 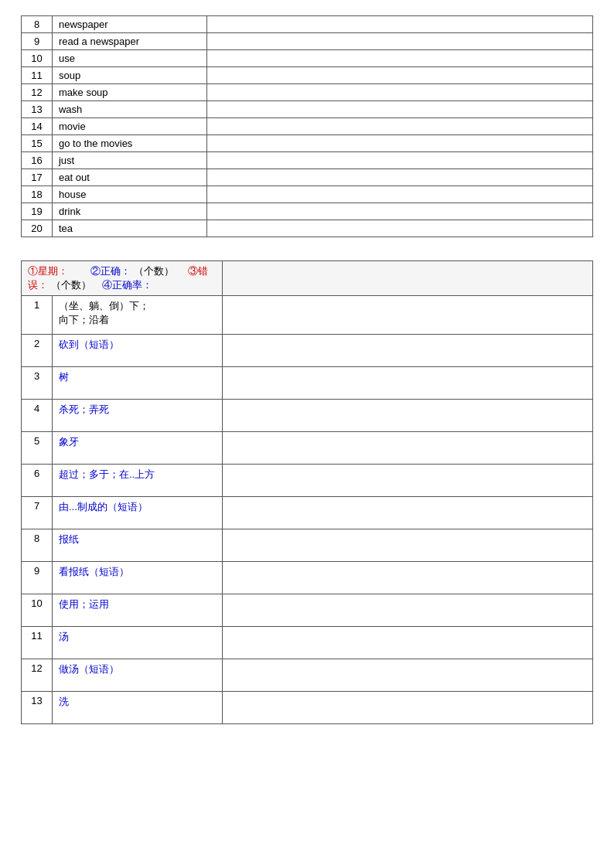 What do you see at coordinates (308, 611) in the screenshot?
I see `list-item: 10 使用；运用` at bounding box center [308, 611].